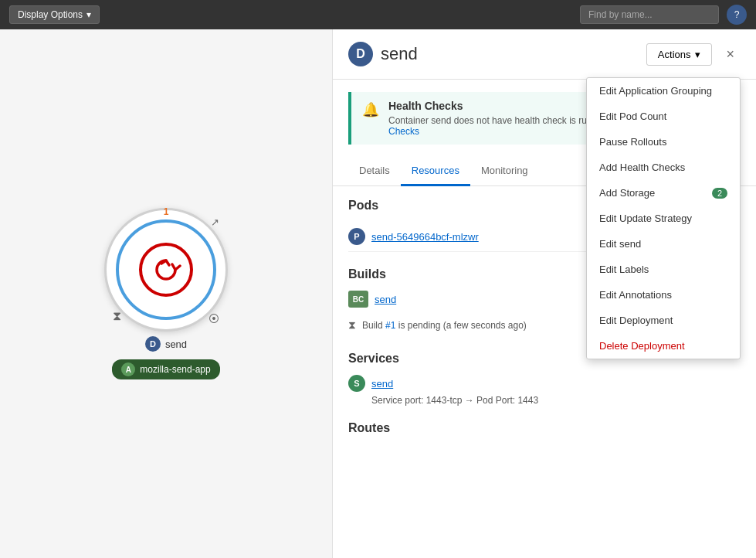 Image resolution: width=756 pixels, height=558 pixels. What do you see at coordinates (391, 325) in the screenshot?
I see `build-number-link: #1` at bounding box center [391, 325].